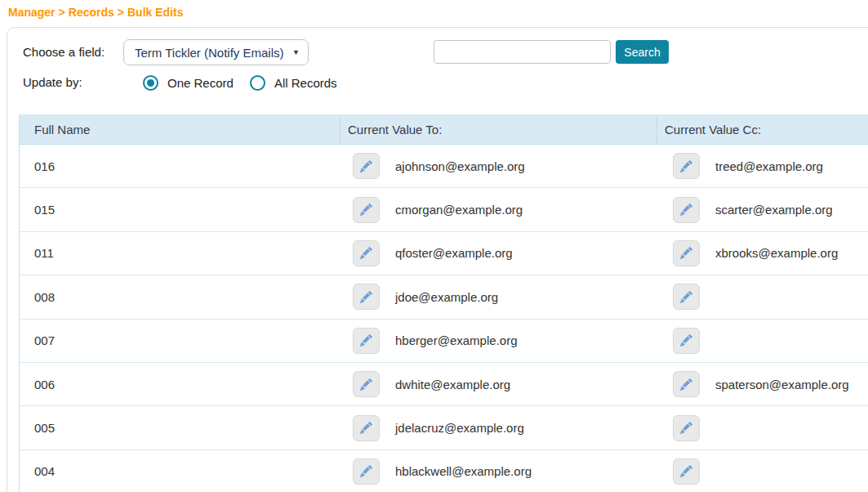 The height and width of the screenshot is (492, 868). What do you see at coordinates (96, 12) in the screenshot?
I see `breadcrumb: Manager>Records>Bulk Edits` at bounding box center [96, 12].